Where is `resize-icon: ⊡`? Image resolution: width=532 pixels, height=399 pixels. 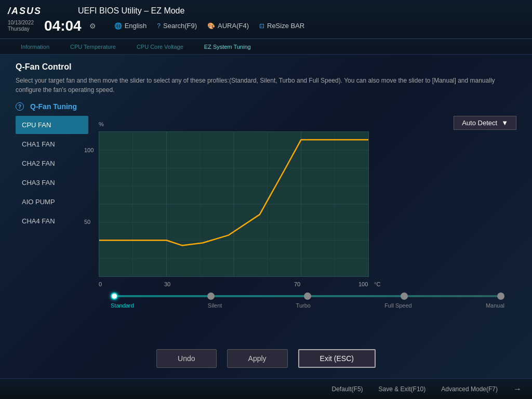 resize-icon: ⊡ is located at coordinates (262, 26).